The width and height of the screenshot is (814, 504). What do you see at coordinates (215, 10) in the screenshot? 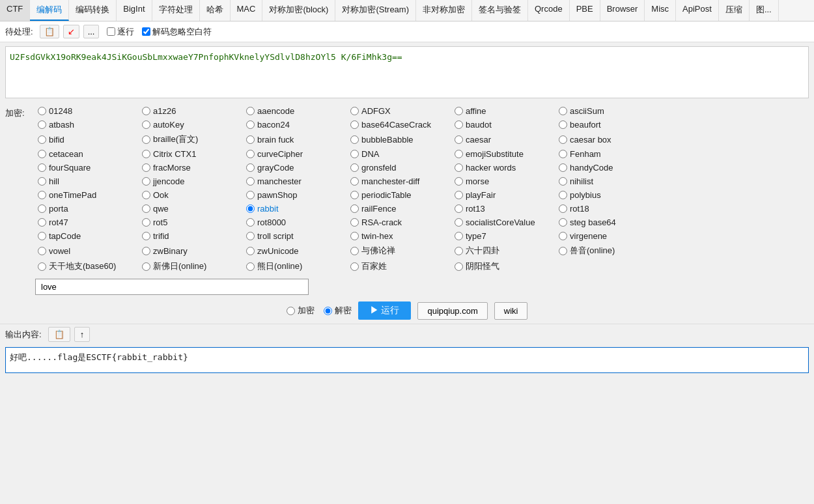
I see `nav-hash: 哈希` at bounding box center [215, 10].